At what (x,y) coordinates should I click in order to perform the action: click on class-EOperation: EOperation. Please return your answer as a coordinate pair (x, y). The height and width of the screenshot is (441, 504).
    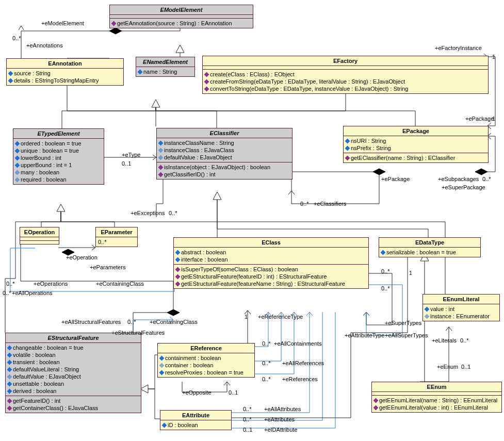
    Looking at the image, I should click on (39, 236).